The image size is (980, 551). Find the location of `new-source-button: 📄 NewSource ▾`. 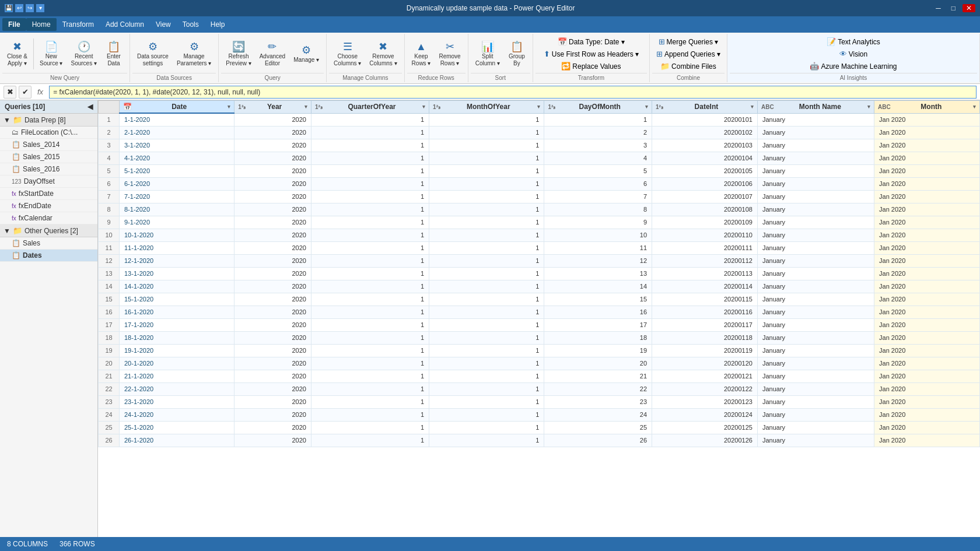

new-source-button: 📄 NewSource ▾ is located at coordinates (51, 54).